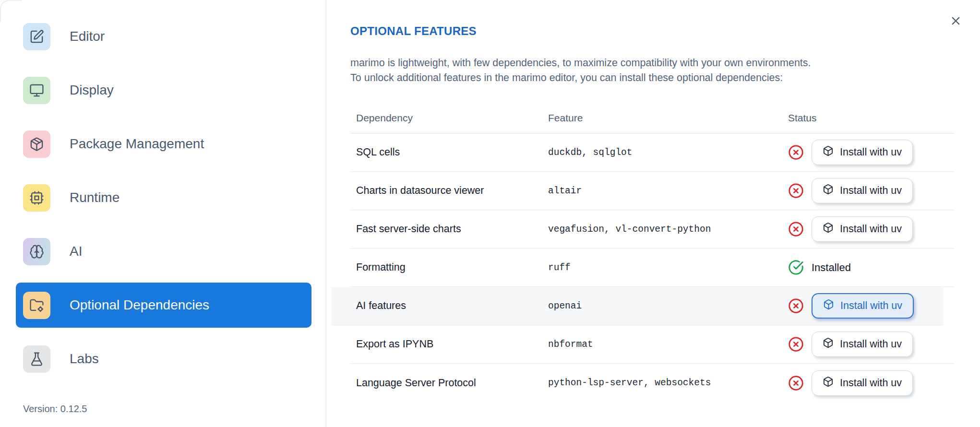 This screenshot has height=427, width=980. What do you see at coordinates (652, 31) in the screenshot?
I see `page-title: OPTIONAL FEATURES` at bounding box center [652, 31].